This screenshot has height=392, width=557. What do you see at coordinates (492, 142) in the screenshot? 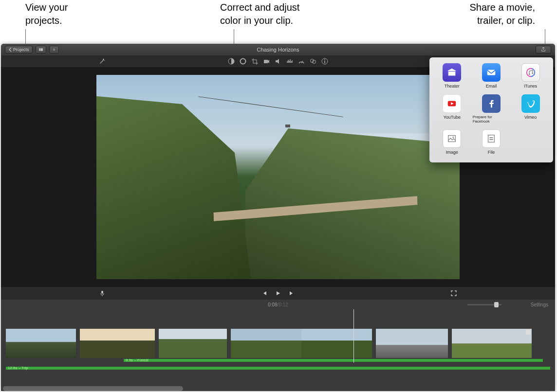
I see `share-file: File` at bounding box center [492, 142].